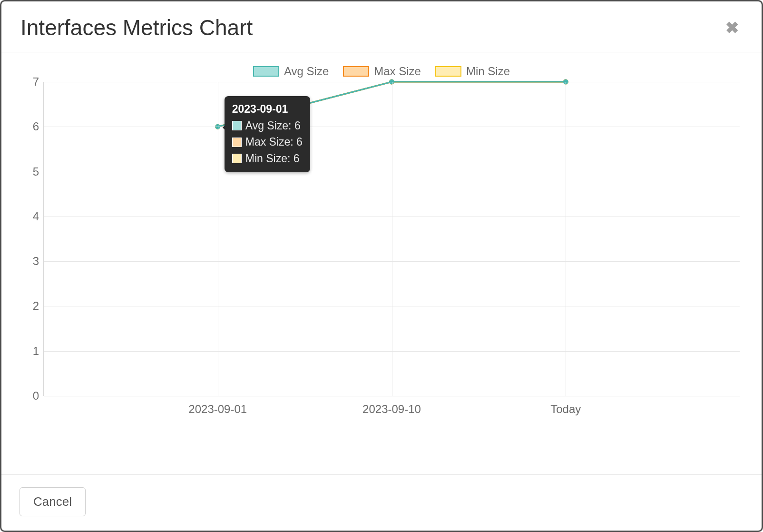 The image size is (763, 532). What do you see at coordinates (306, 71) in the screenshot?
I see `legend-label-avg: Avg Size` at bounding box center [306, 71].